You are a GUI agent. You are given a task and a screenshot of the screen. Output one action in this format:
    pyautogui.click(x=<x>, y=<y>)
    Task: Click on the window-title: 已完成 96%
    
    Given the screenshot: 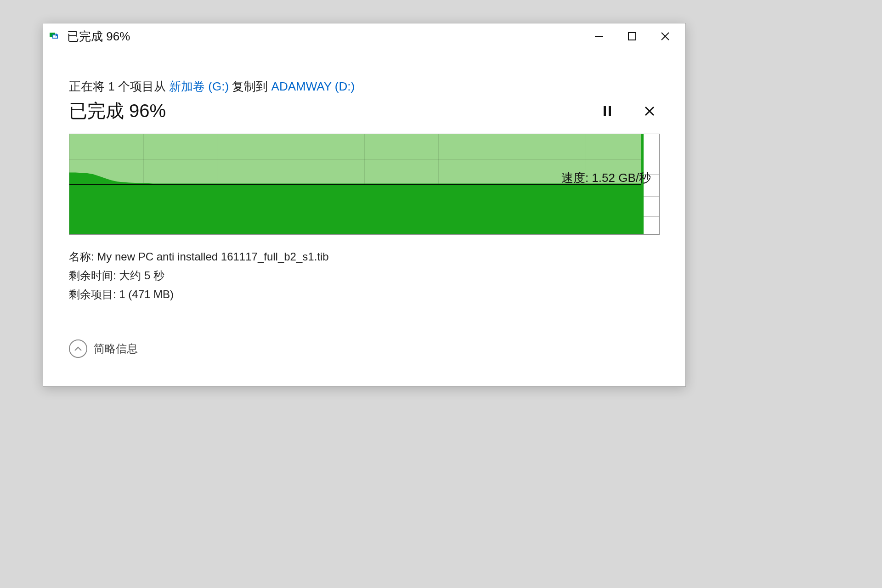 What is the action you would take?
    pyautogui.click(x=98, y=37)
    